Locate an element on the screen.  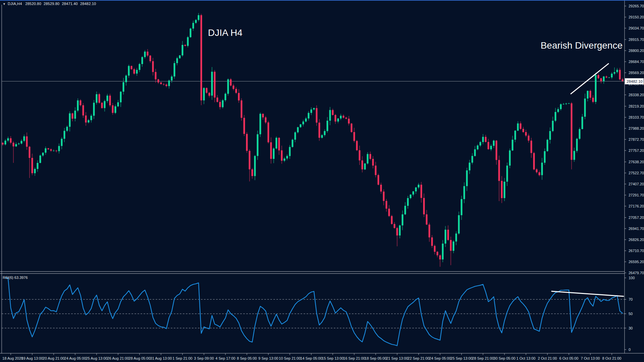
ohlc-high: 28529.80 is located at coordinates (52, 4).